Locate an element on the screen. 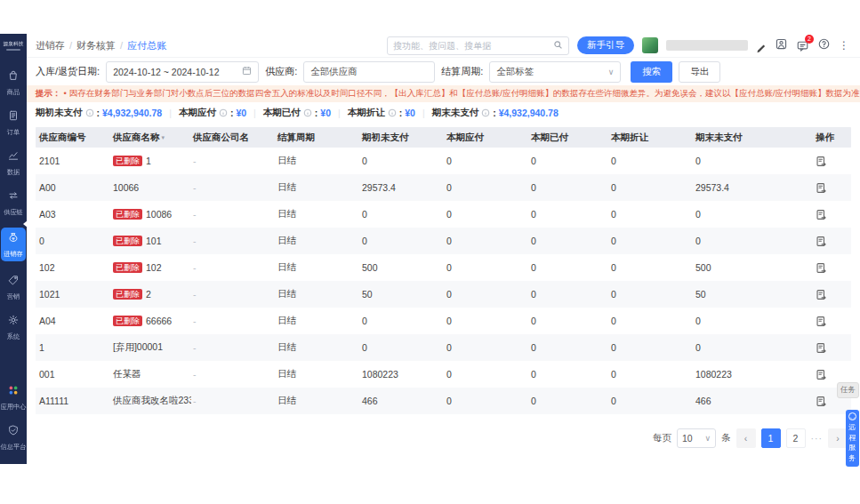 The image size is (860, 504). messages-icon: 2 is located at coordinates (802, 46).